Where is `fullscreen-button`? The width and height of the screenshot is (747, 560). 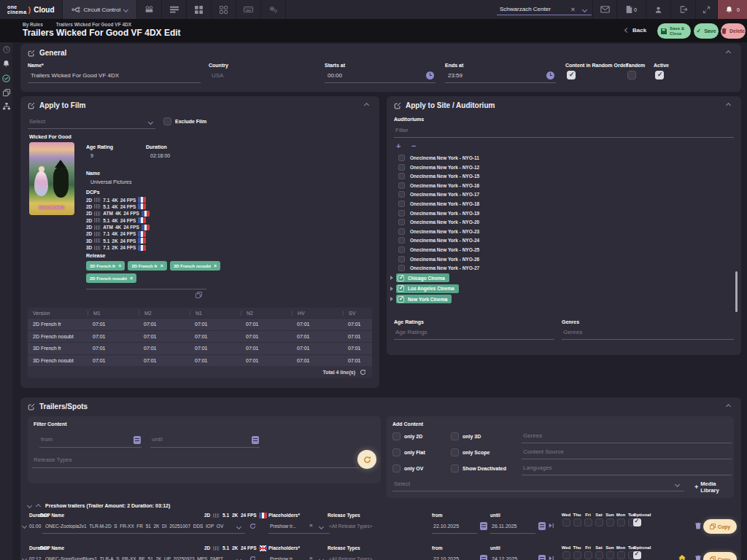
fullscreen-button is located at coordinates (707, 9).